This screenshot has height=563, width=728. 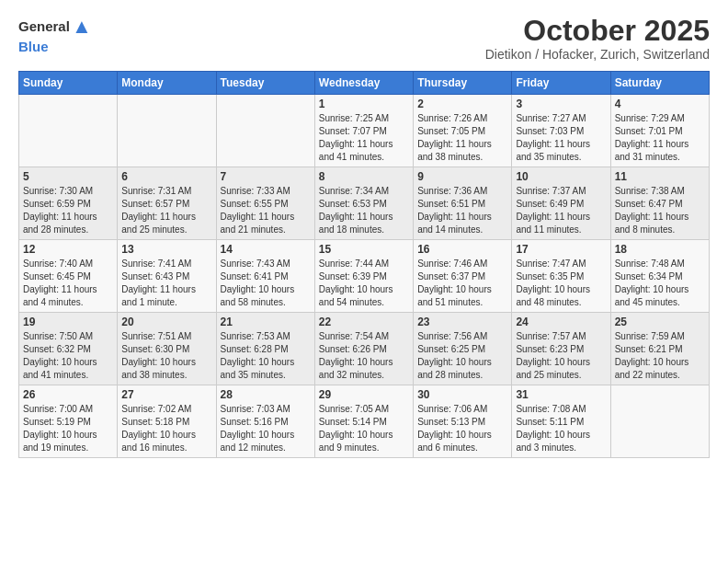 I want to click on logo-general: General, so click(x=44, y=27).